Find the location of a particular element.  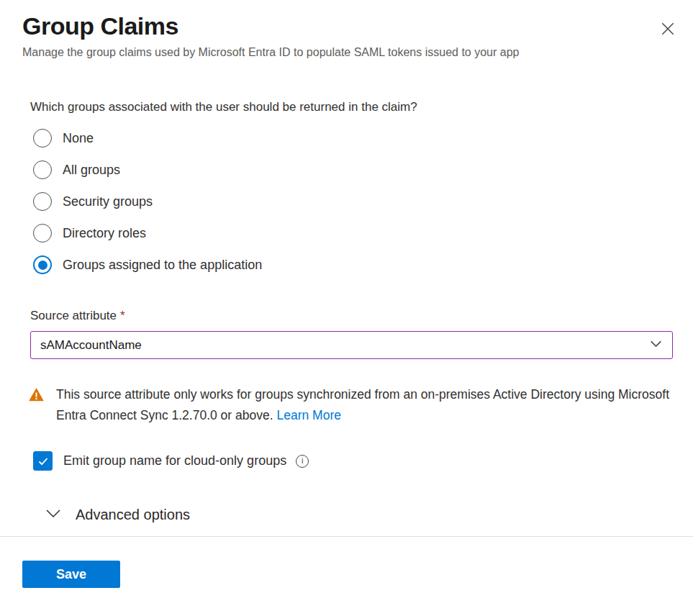

radio-label: Groups assigned to the application is located at coordinates (163, 265).